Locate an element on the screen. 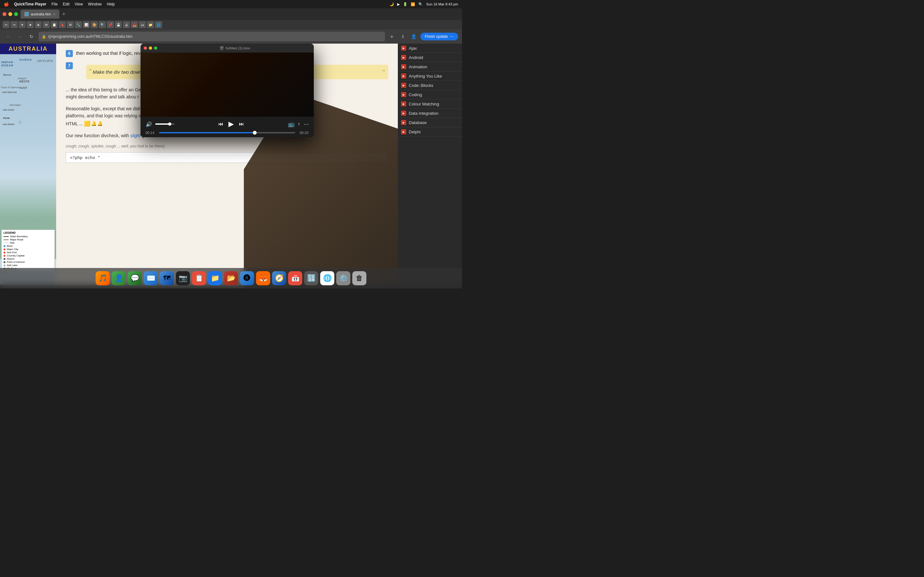 This screenshot has width=924, height=577. salt-lake-label: Salt Lake is located at coordinates (12, 265).